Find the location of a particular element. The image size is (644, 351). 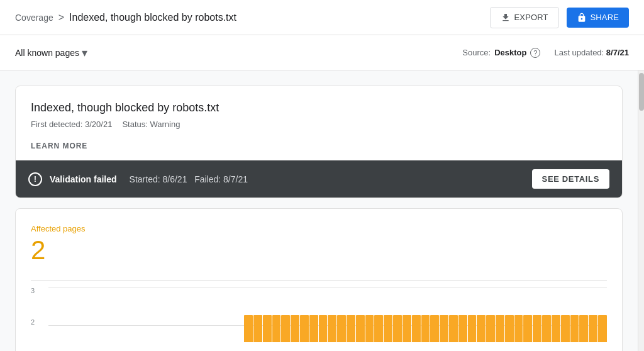

toolbar: All known pages ▾ Source: Desktop ? Last… is located at coordinates (322, 53).